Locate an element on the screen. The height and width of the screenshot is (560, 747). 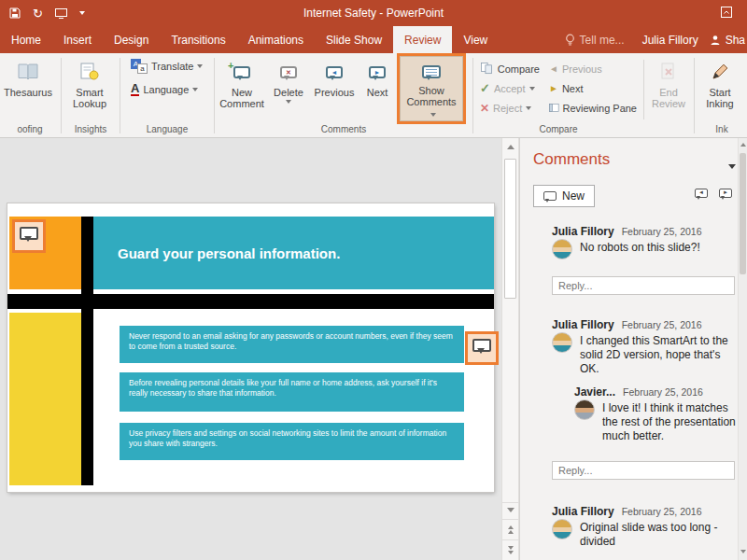
comment-date: February 25, 2016 is located at coordinates (662, 511).